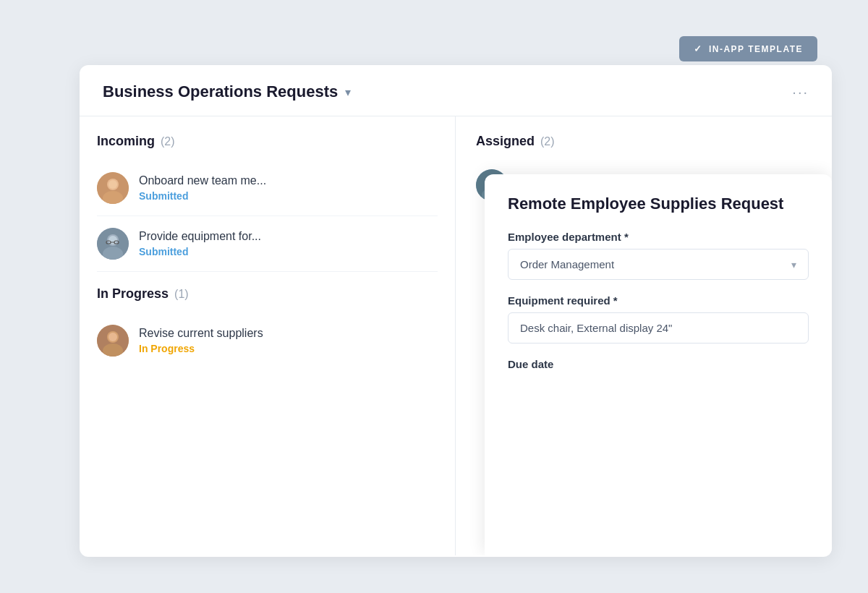 The image size is (868, 593). Describe the element at coordinates (658, 265) in the screenshot. I see `employee-department-select: Order Management ▾` at that location.